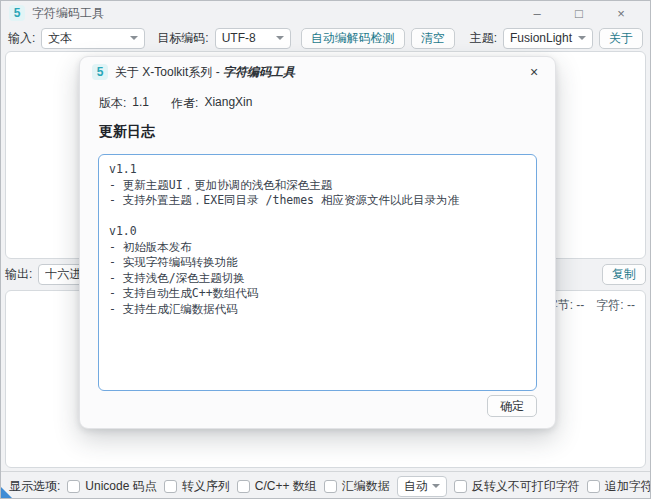 The width and height of the screenshot is (651, 499). Describe the element at coordinates (353, 38) in the screenshot. I see `auto-detect-button: 自动编解码检测` at that location.